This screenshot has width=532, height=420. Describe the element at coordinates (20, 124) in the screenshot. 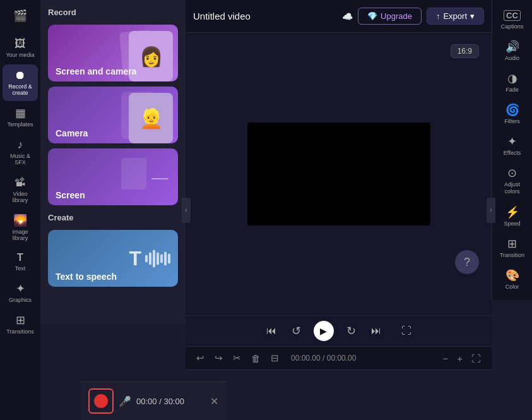

I see `sidebar-item-label: Templates` at that location.